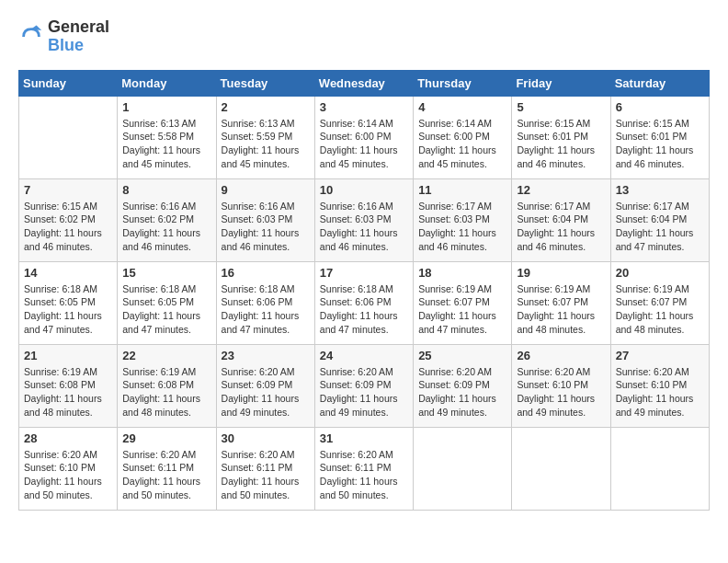  What do you see at coordinates (561, 137) in the screenshot?
I see `calendar-cell: 5 Sunrise: 6:15 AM Sunset: 6:01 PM Dayli…` at bounding box center [561, 137].